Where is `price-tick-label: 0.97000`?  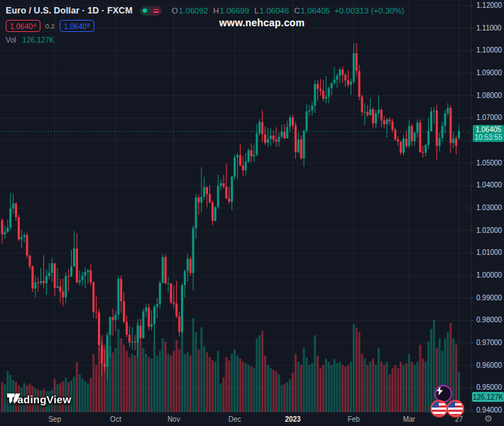
price-tick-label: 0.97000 is located at coordinates (489, 342).